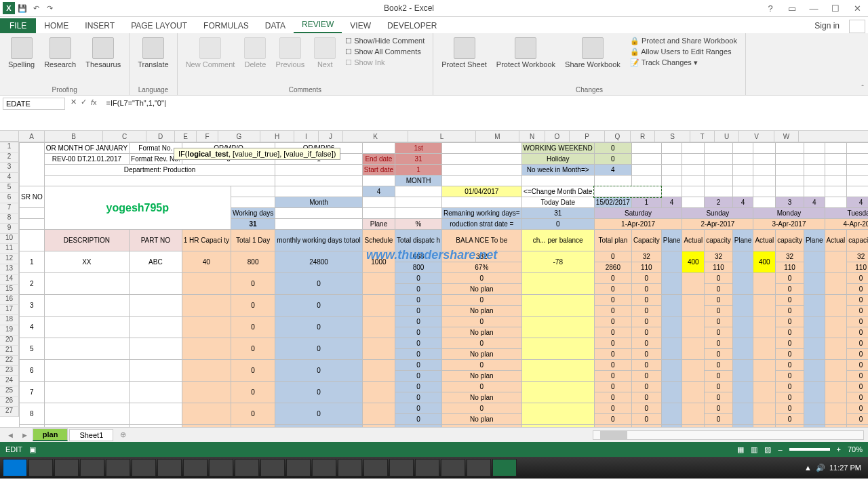  I want to click on new-sheet-icon: ⊕, so click(123, 435).